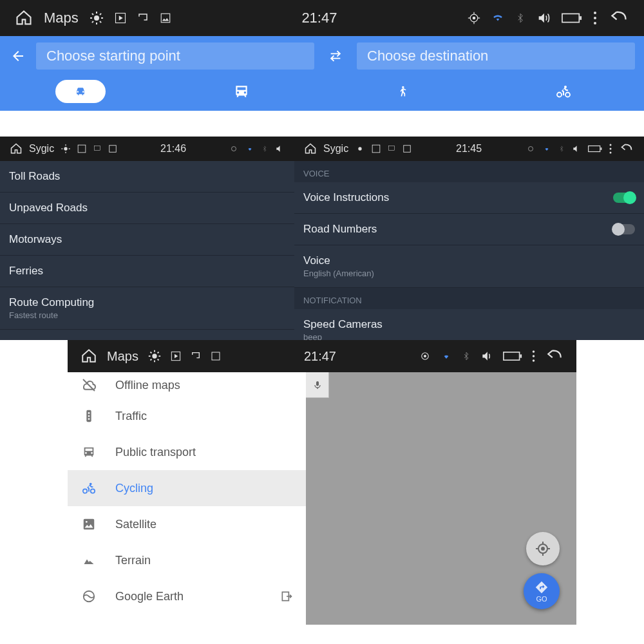  Describe the element at coordinates (175, 56) in the screenshot. I see `start-field: Choose starting point` at that location.